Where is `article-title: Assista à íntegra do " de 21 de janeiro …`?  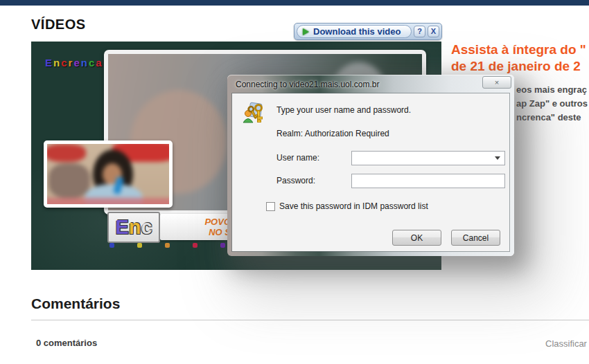
article-title: Assista à íntegra do " de 21 de janeiro … is located at coordinates (520, 58).